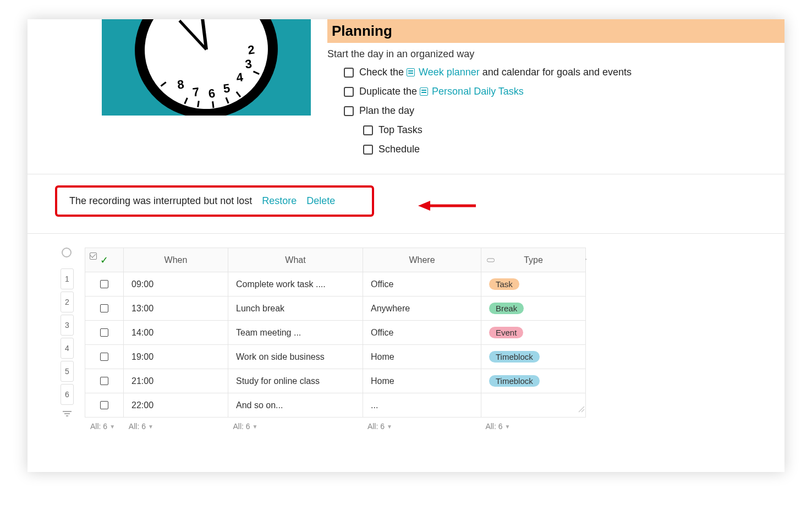 Image resolution: width=812 pixels, height=516 pixels. I want to click on select-all-checkbox-icon, so click(94, 256).